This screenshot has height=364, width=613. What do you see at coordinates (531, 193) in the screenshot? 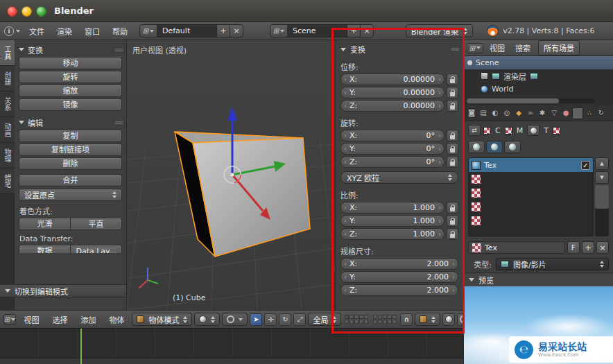
I see `texture-slot-empty` at bounding box center [531, 193].